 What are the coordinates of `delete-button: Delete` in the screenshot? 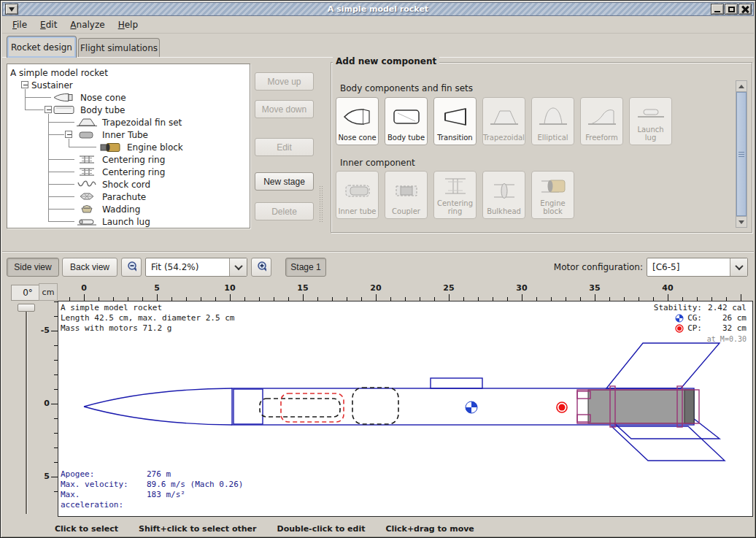 It's located at (285, 212).